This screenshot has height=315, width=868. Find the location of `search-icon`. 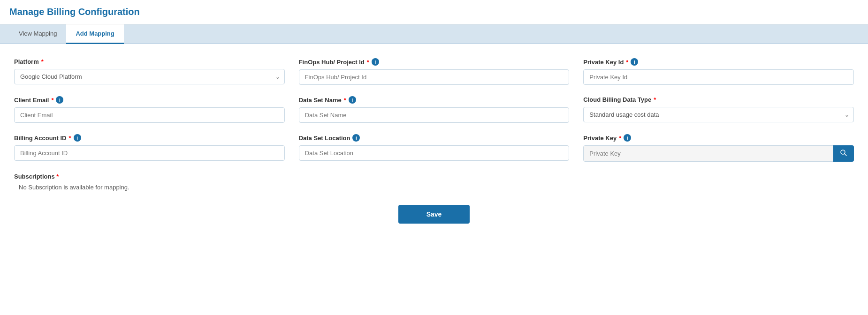

search-icon is located at coordinates (844, 154).